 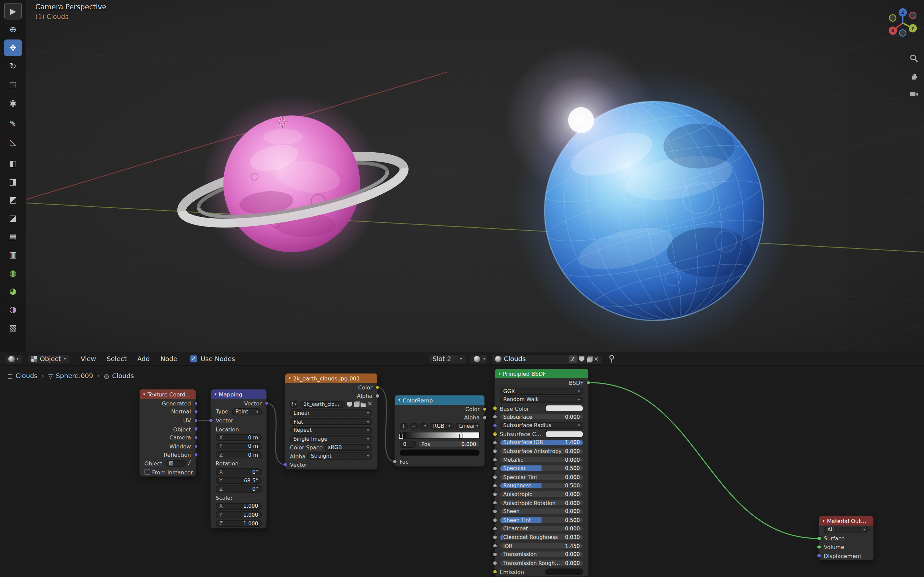 What do you see at coordinates (377, 387) in the screenshot?
I see `color-socket-out` at bounding box center [377, 387].